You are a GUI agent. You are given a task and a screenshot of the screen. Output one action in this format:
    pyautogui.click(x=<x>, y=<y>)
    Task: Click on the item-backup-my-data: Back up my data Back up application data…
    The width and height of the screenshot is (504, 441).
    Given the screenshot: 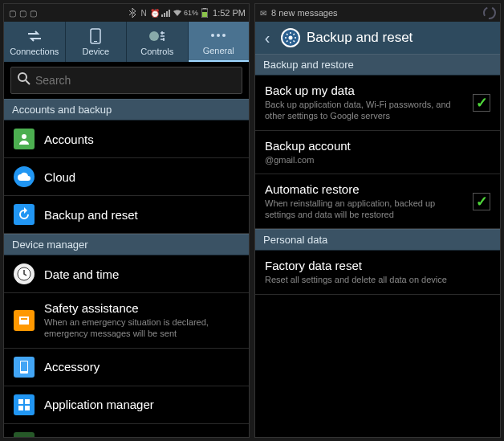 What is the action you would take?
    pyautogui.click(x=377, y=103)
    